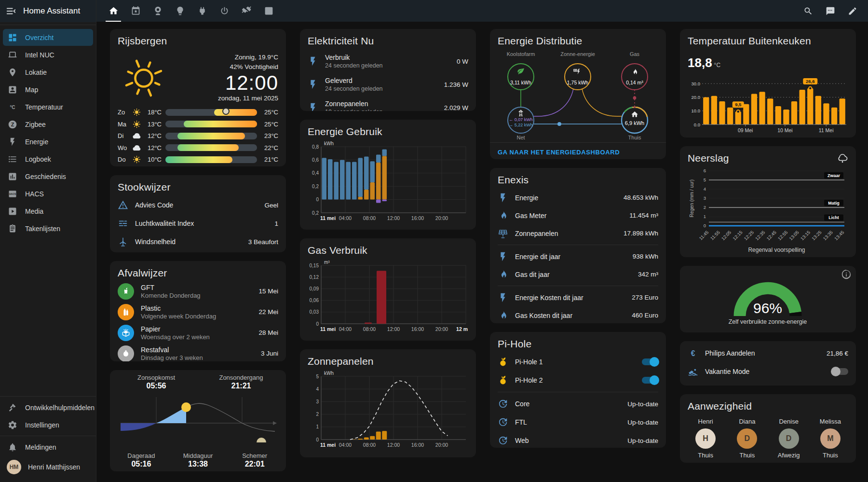  I want to click on sun-position-card: Zonsopkomst05:56Zonsondergang21:21 Dager…, so click(198, 421).